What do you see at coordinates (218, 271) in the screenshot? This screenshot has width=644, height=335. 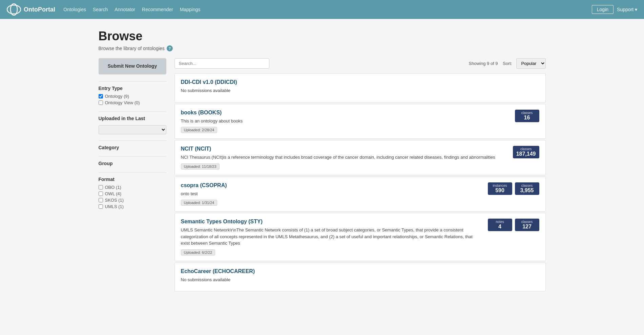 I see `ontology-name-link: EchoCareer (ECHOCAREER)` at bounding box center [218, 271].